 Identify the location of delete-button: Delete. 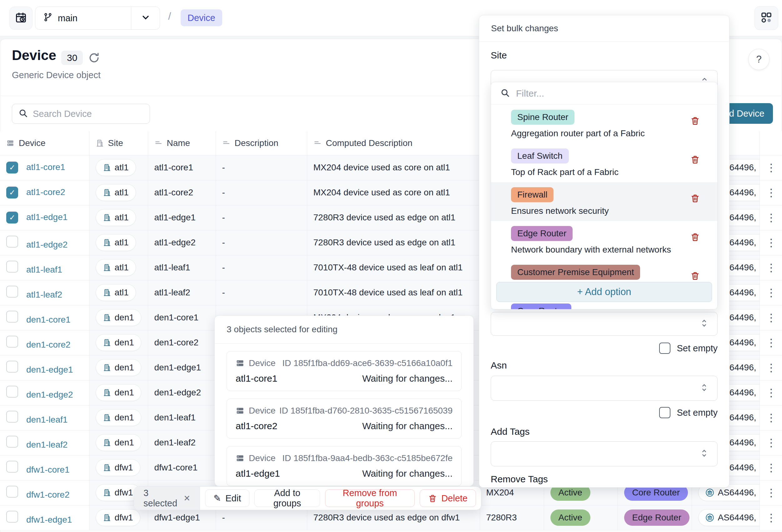
(448, 498).